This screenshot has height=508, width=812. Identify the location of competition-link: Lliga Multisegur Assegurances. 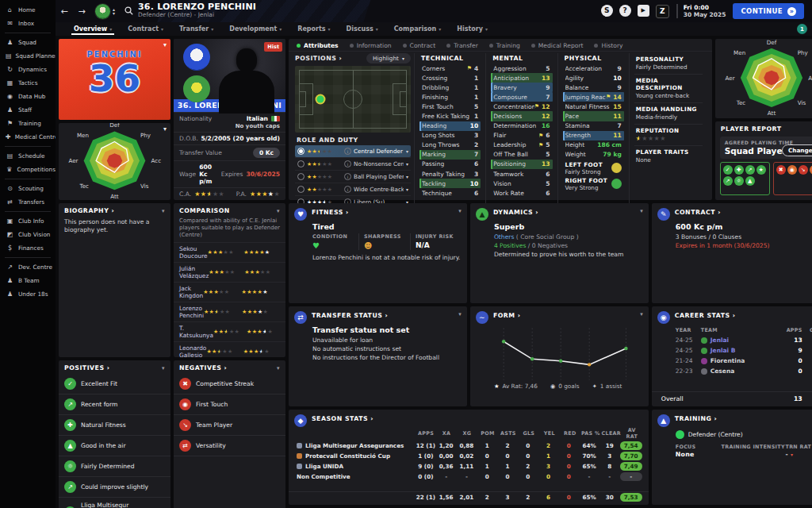
(356, 446).